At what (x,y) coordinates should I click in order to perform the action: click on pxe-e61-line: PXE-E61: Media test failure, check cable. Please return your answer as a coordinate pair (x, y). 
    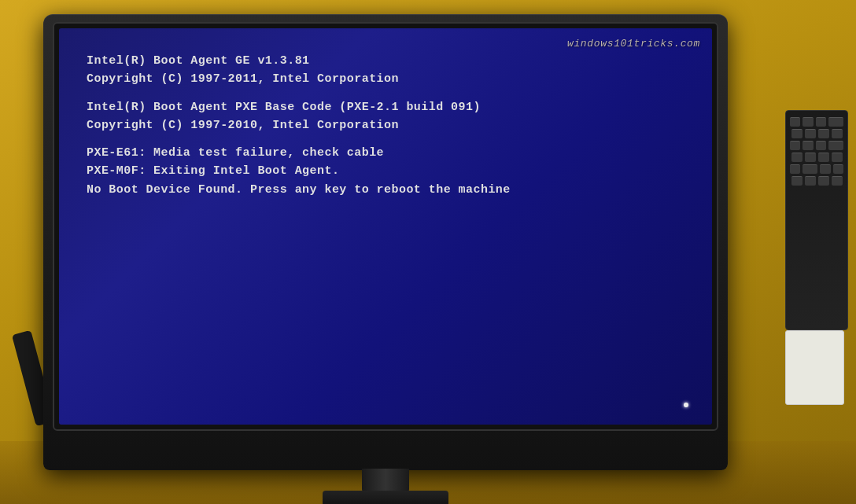
    Looking at the image, I should click on (392, 153).